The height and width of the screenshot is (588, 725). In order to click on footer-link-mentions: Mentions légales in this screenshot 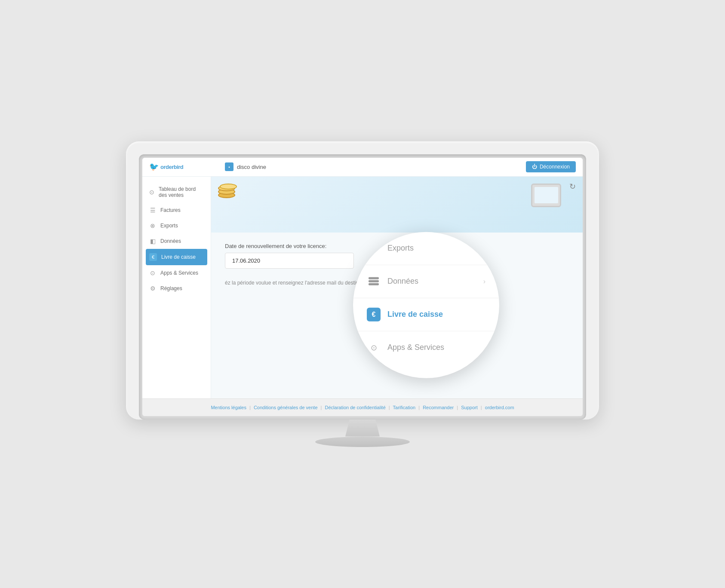, I will do `click(229, 407)`.